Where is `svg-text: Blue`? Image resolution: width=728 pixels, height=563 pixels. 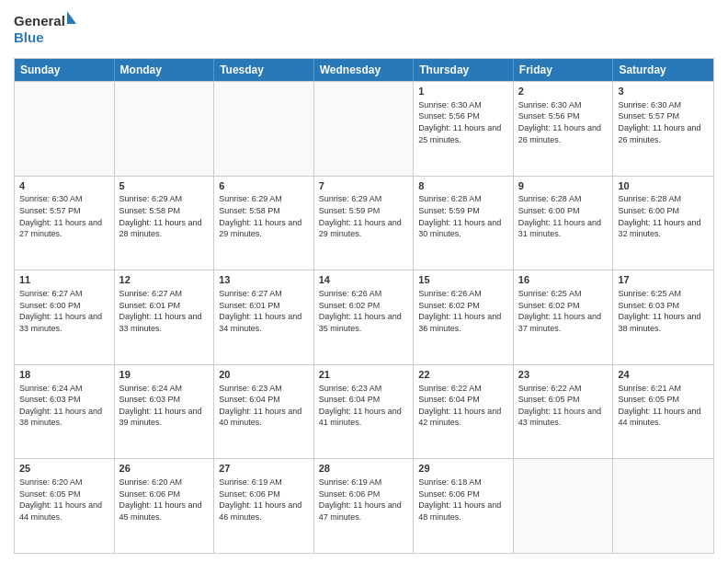
svg-text: Blue is located at coordinates (29, 37).